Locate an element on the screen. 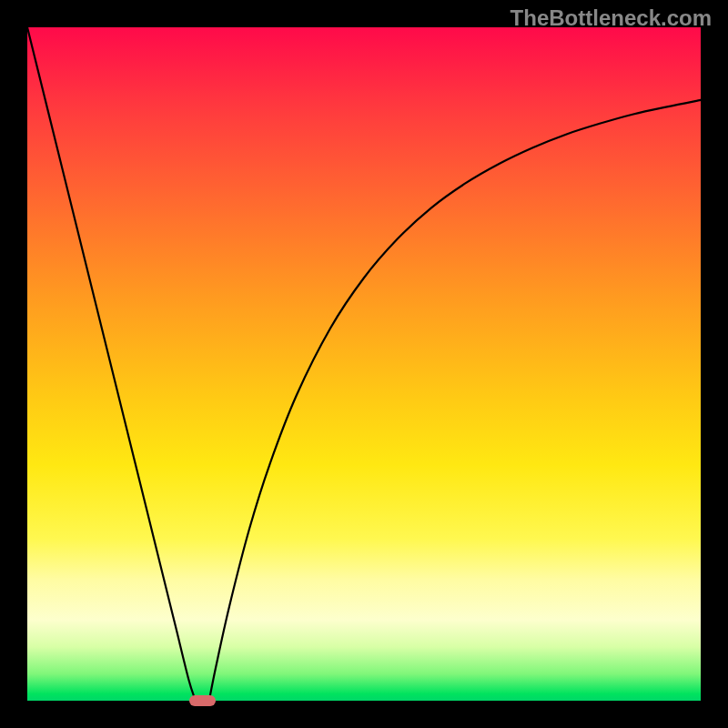  minimum-marker is located at coordinates (203, 701).